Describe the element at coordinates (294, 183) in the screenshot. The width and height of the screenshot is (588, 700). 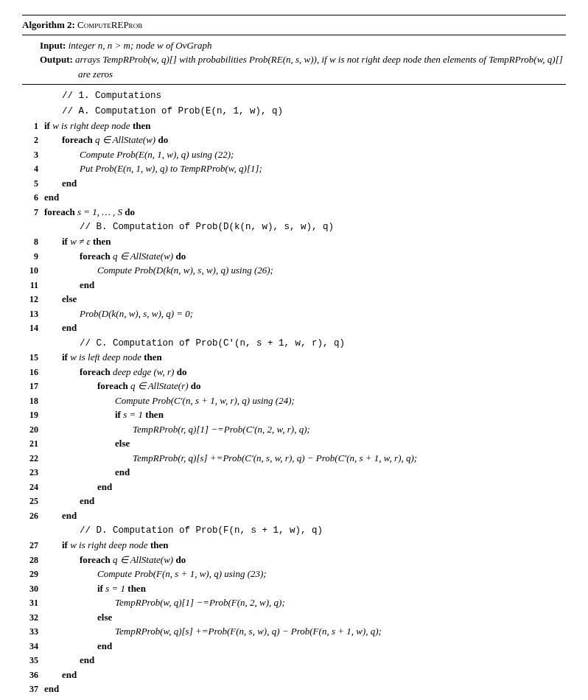
I see `code-line: 5 end` at that location.